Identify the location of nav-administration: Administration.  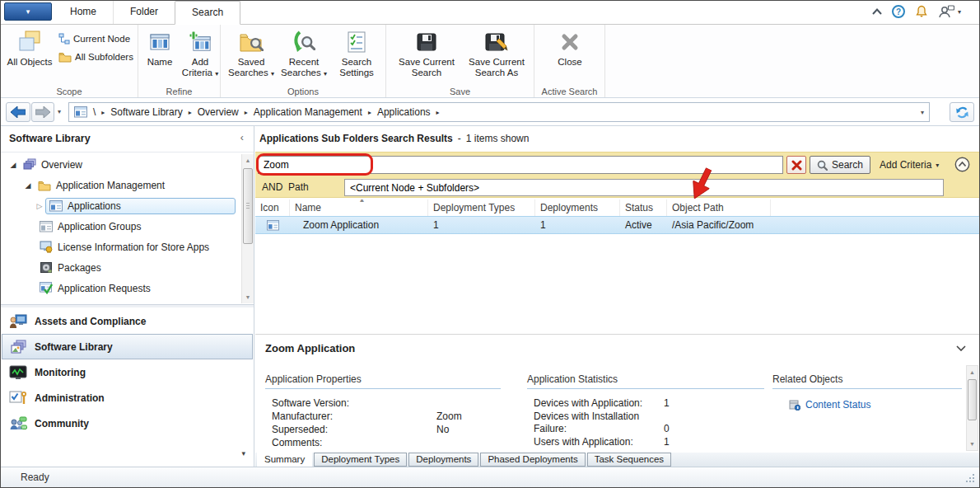
(127, 397).